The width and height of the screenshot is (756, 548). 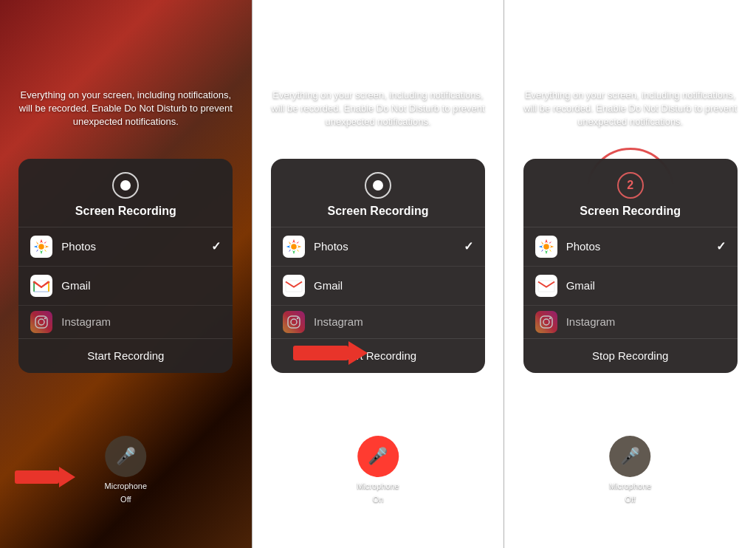 What do you see at coordinates (378, 193) in the screenshot?
I see `panel-2-modal-header: Screen Recording` at bounding box center [378, 193].